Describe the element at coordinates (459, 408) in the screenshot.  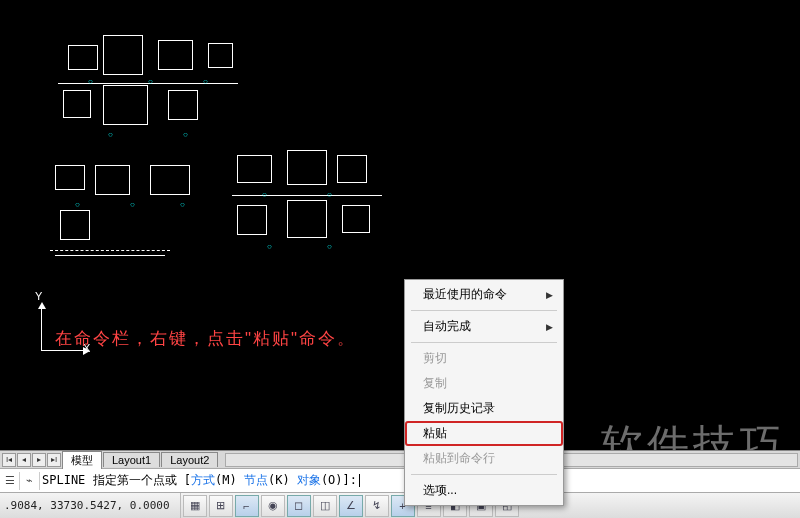
I see `menu-label: 复制历史记录` at that location.